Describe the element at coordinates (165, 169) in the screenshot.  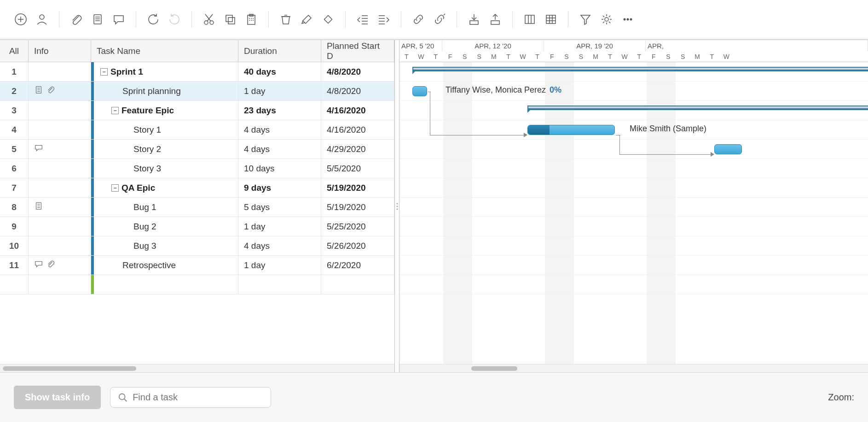
I see `task-name-cell: Story 3` at that location.